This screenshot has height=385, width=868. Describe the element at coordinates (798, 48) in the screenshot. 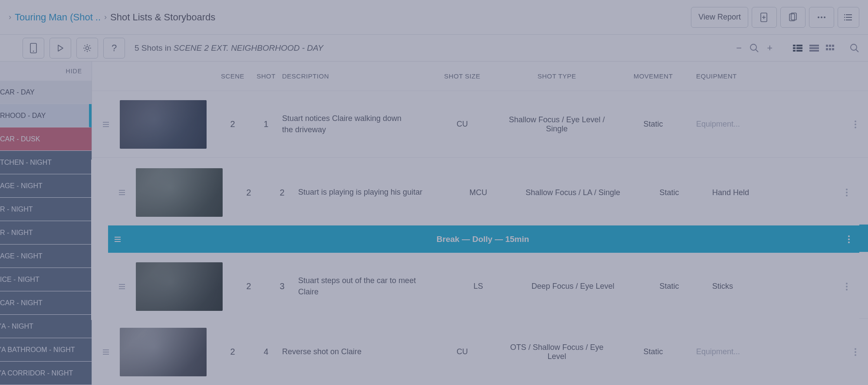

I see `detail-view-button` at that location.